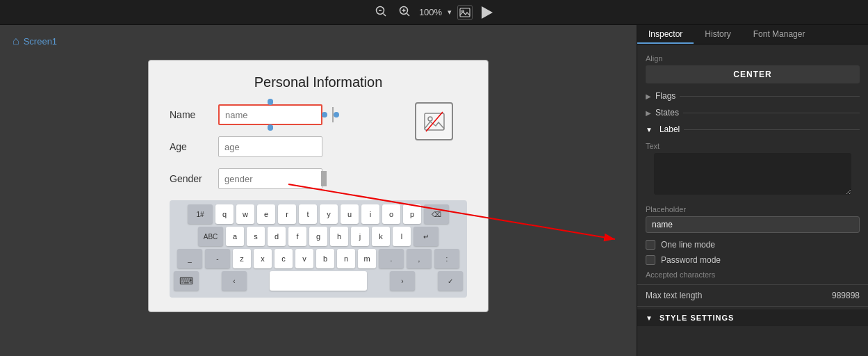 The image size is (868, 356). What do you see at coordinates (256, 236) in the screenshot?
I see `key-s: s` at bounding box center [256, 236].